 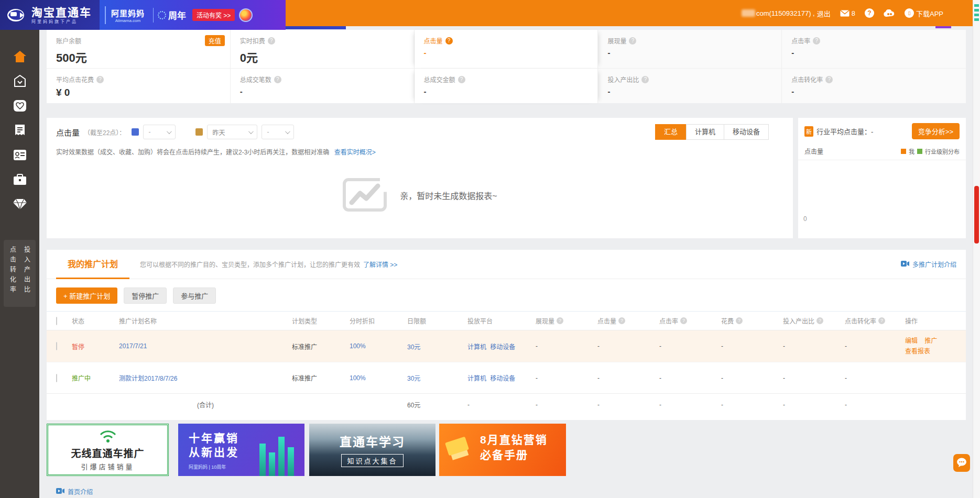 What do you see at coordinates (962, 463) in the screenshot?
I see `chat-bubble-icon` at bounding box center [962, 463].